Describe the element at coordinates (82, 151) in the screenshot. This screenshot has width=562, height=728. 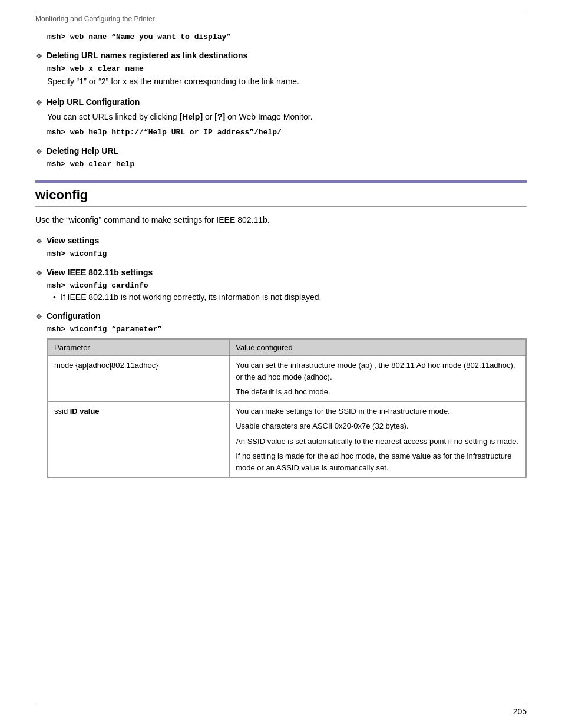
I see `deleting-help-label: Deleting Help URL` at that location.